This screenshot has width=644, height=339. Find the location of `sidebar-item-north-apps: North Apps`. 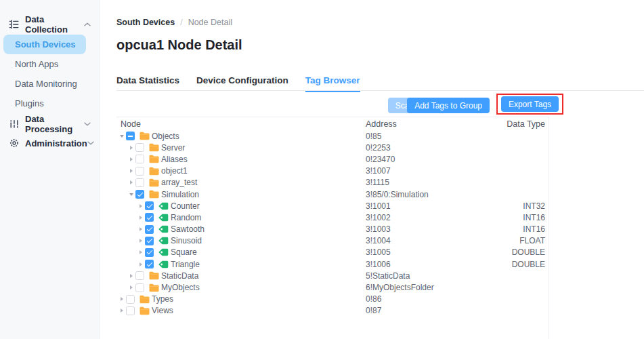

sidebar-item-north-apps: North Apps is located at coordinates (49, 64).